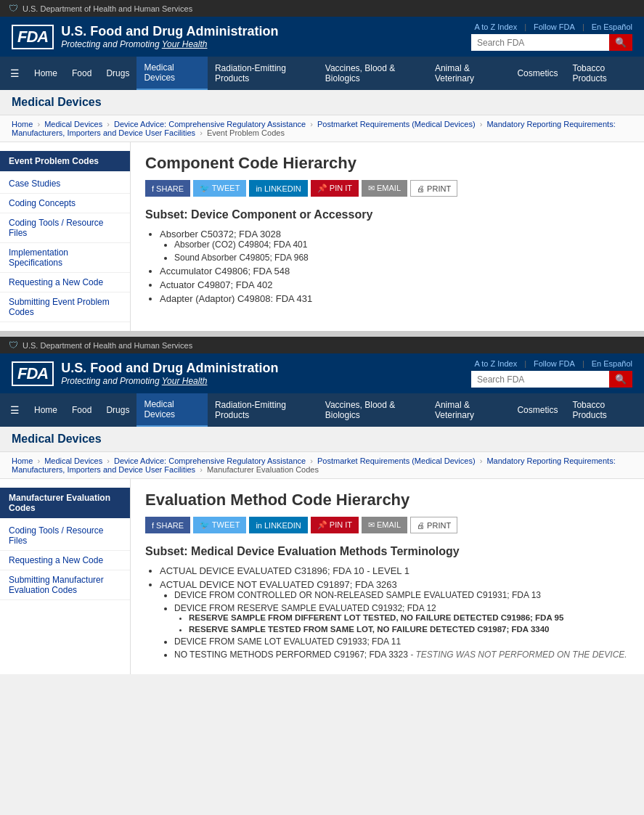 Image resolution: width=644 pixels, height=815 pixels. Describe the element at coordinates (402, 595) in the screenshot. I see `list-item: DEVICE FROM CONTROLLED OR NON-RELEASED S…` at that location.